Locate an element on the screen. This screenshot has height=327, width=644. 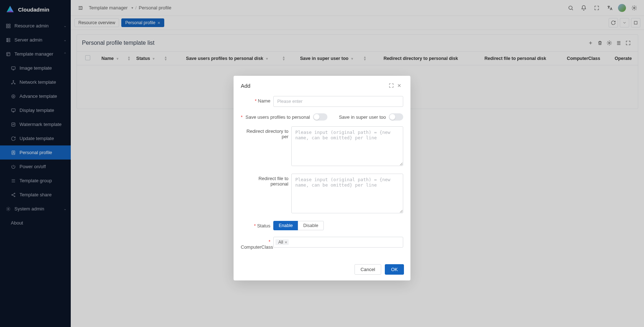
label-name: Name is located at coordinates (257, 100).